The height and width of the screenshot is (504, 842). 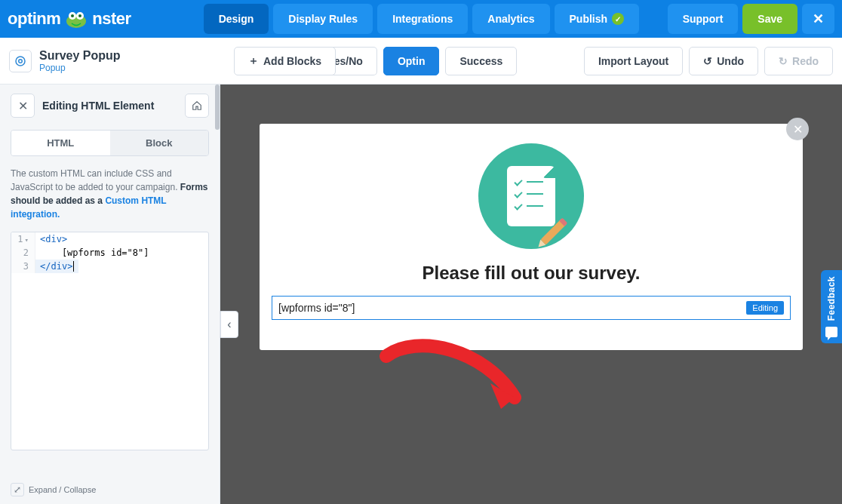 What do you see at coordinates (421, 19) in the screenshot?
I see `top-nav: optinm nster Design Display Rules Integr…` at bounding box center [421, 19].